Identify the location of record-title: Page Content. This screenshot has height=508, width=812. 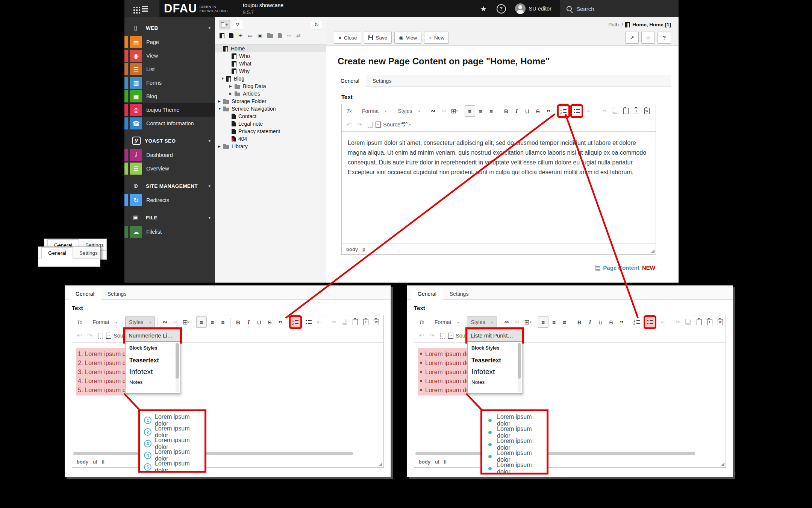
(621, 268).